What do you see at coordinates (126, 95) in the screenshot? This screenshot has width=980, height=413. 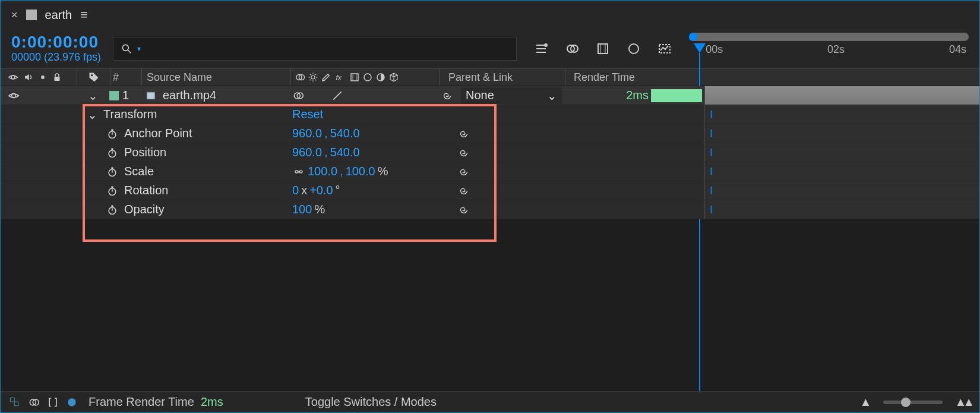 I see `layer-index: 1` at bounding box center [126, 95].